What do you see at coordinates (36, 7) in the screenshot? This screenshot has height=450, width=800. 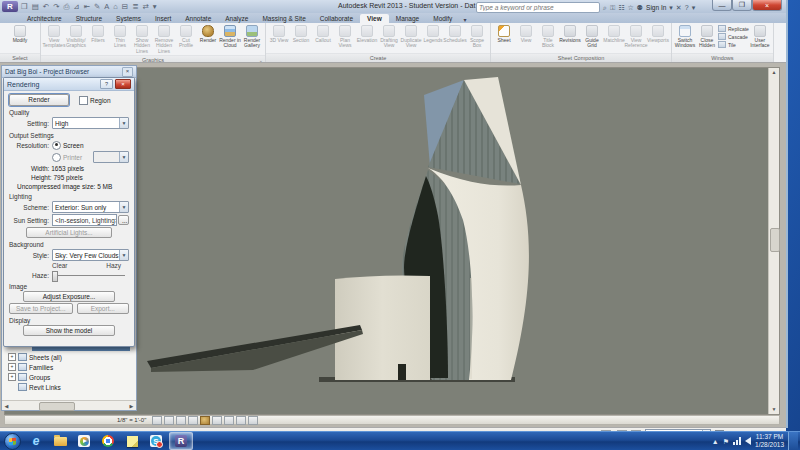 I see `save-icon: ▤` at bounding box center [36, 7].